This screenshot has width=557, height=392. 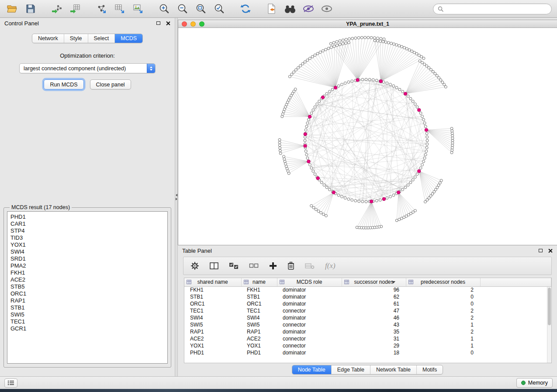 What do you see at coordinates (368, 346) in the screenshot?
I see `table-row: YOX1YOX1connector291` at bounding box center [368, 346].